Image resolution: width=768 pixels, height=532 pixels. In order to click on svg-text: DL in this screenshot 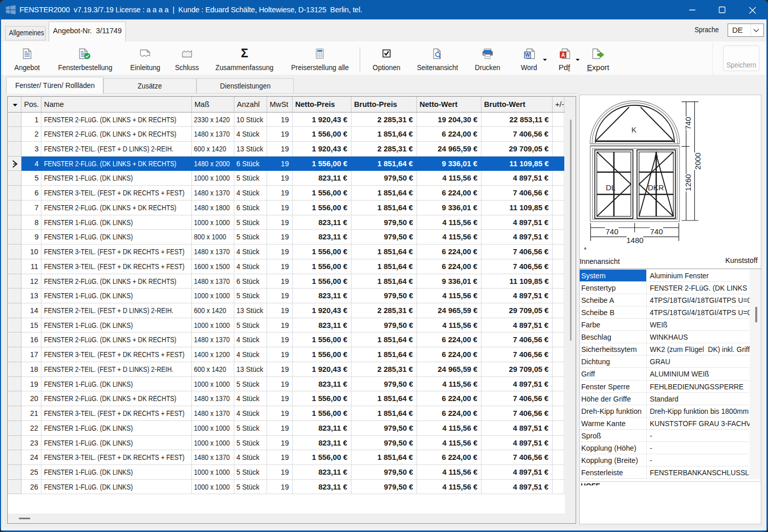, I will do `click(611, 187)`.